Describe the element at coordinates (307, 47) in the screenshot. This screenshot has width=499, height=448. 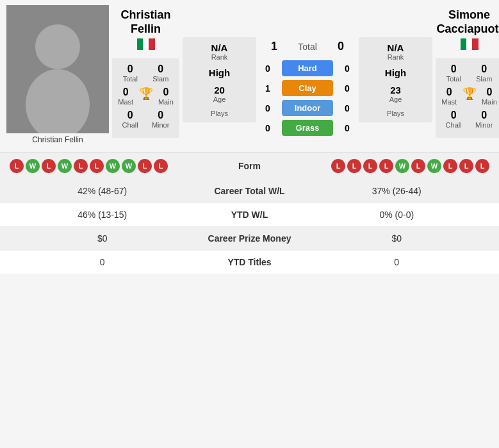
I see `total-label: Total` at that location.